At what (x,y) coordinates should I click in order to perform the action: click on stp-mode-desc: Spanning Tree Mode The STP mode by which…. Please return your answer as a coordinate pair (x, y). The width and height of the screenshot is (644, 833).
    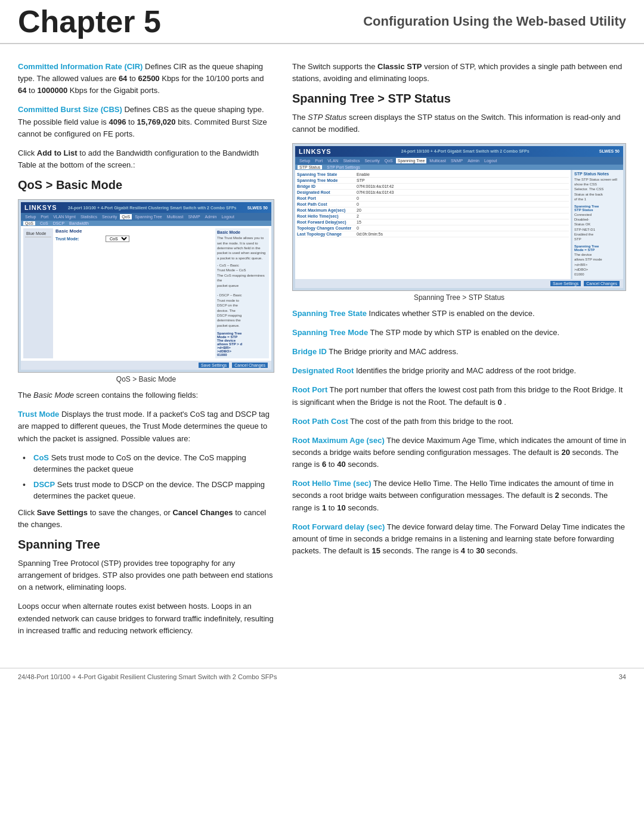
    Looking at the image, I should click on (459, 333).